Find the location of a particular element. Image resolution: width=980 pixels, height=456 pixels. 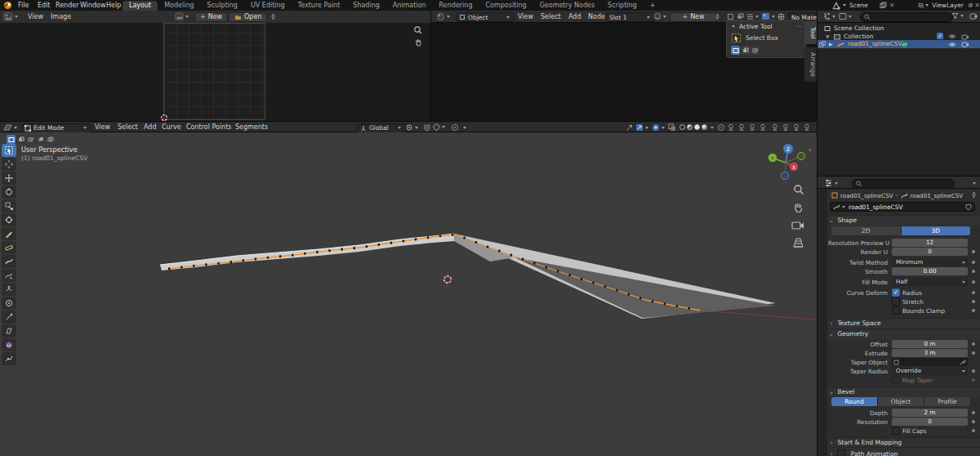

section-bevel: ⌄ Bevel is located at coordinates (903, 392).